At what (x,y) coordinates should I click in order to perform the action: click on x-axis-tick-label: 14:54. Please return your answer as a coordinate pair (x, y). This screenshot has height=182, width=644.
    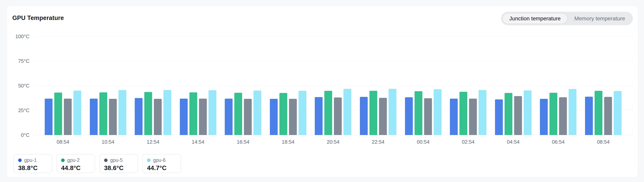
    Looking at the image, I should click on (198, 142).